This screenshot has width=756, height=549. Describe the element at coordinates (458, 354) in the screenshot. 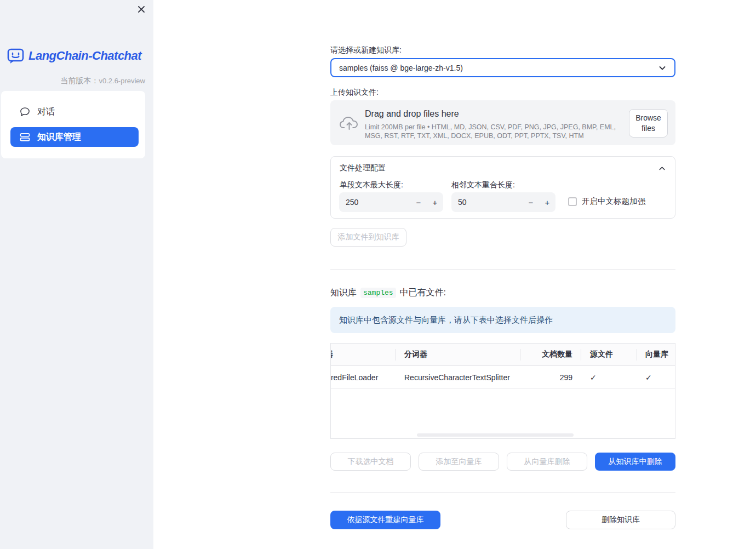

I see `column-header-splitter: 分词器` at that location.